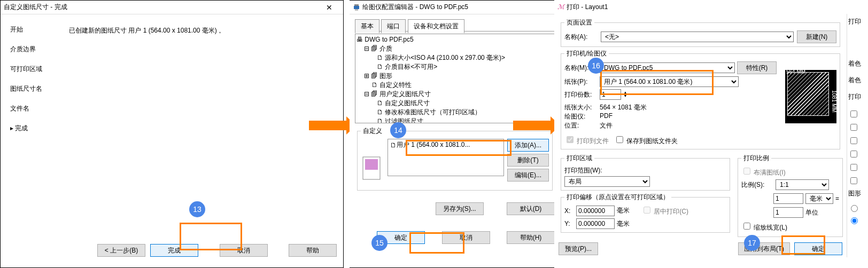  Describe the element at coordinates (33, 89) in the screenshot. I see `sidebar-item: 图纸尺寸名` at that location.